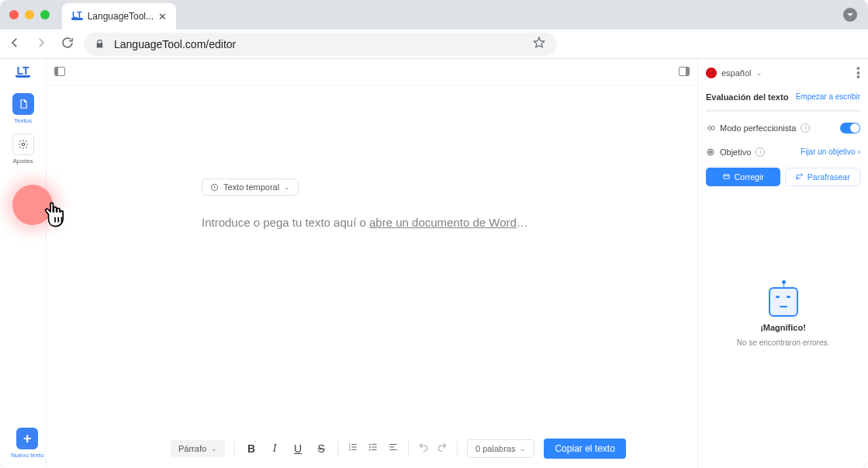 The image size is (868, 468). What do you see at coordinates (830, 152) in the screenshot?
I see `fijar-objetivo-link: Fijar un objetivo ›` at bounding box center [830, 152].